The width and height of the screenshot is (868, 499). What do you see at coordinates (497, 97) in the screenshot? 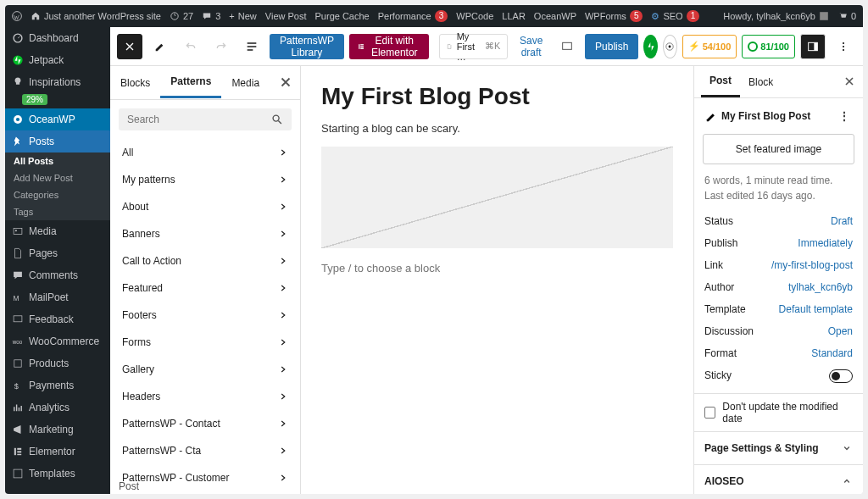
I see `post-title: My First Blog Post` at bounding box center [497, 97].